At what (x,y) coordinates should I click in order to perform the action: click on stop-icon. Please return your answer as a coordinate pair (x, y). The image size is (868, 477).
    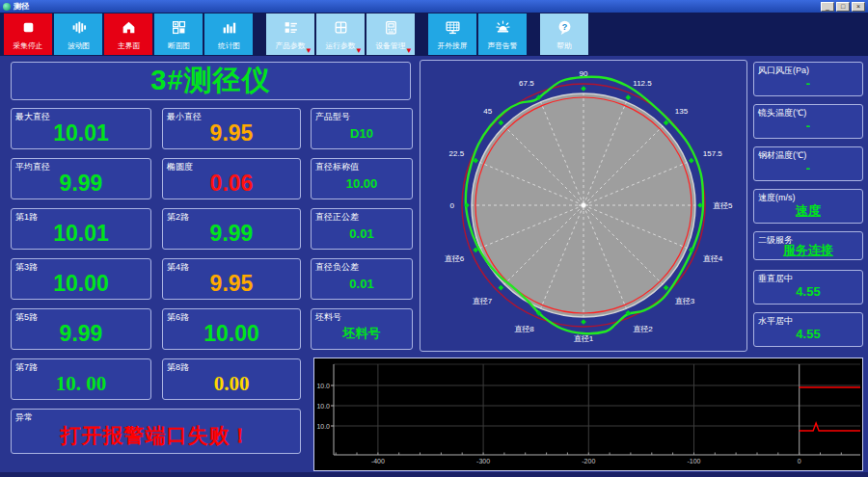
    Looking at the image, I should click on (29, 27).